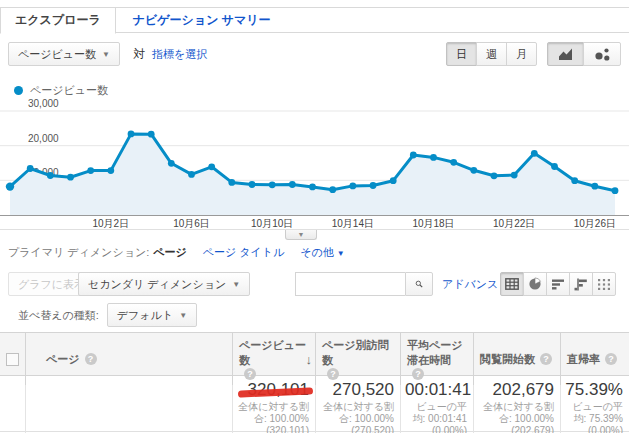  Describe the element at coordinates (58, 21) in the screenshot. I see `tab-explorer: エクスプローラ` at that location.